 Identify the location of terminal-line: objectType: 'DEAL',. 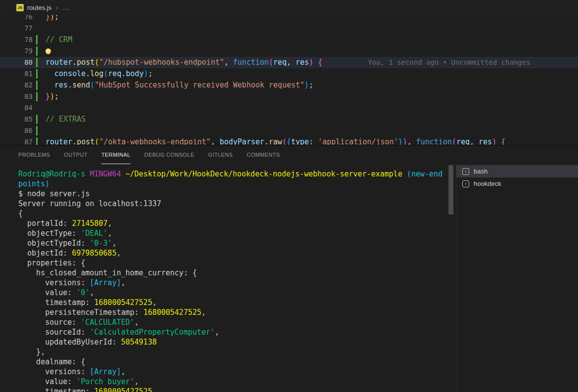
(233, 233).